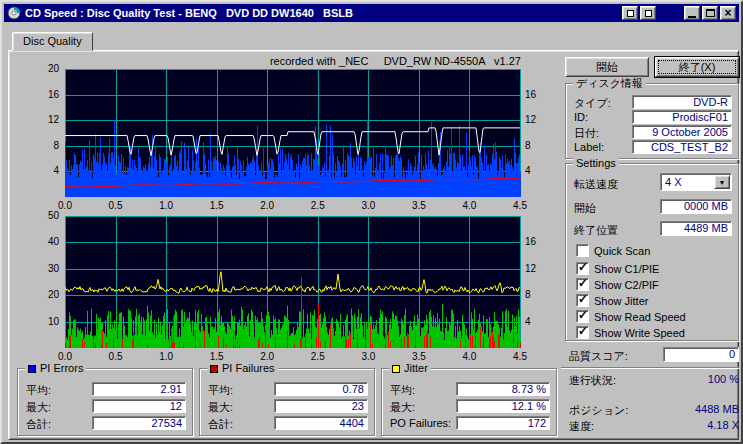 The image size is (743, 444). I want to click on disc-label-value: CDS_TEST_B2, so click(682, 147).